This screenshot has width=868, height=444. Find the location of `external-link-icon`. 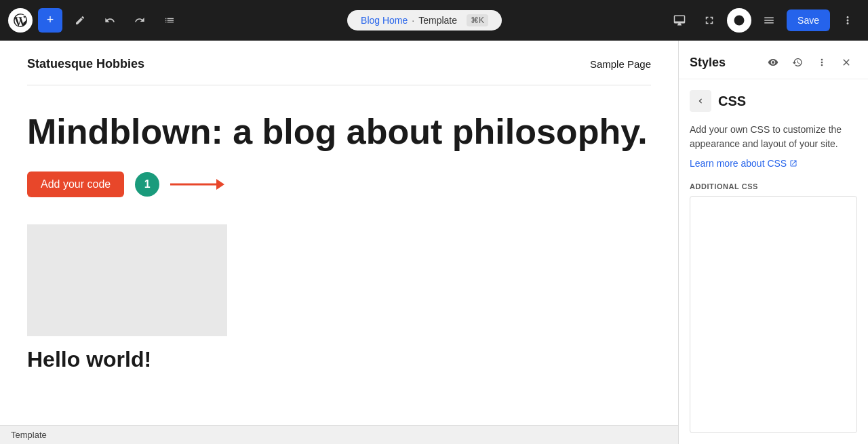

external-link-icon is located at coordinates (793, 163).